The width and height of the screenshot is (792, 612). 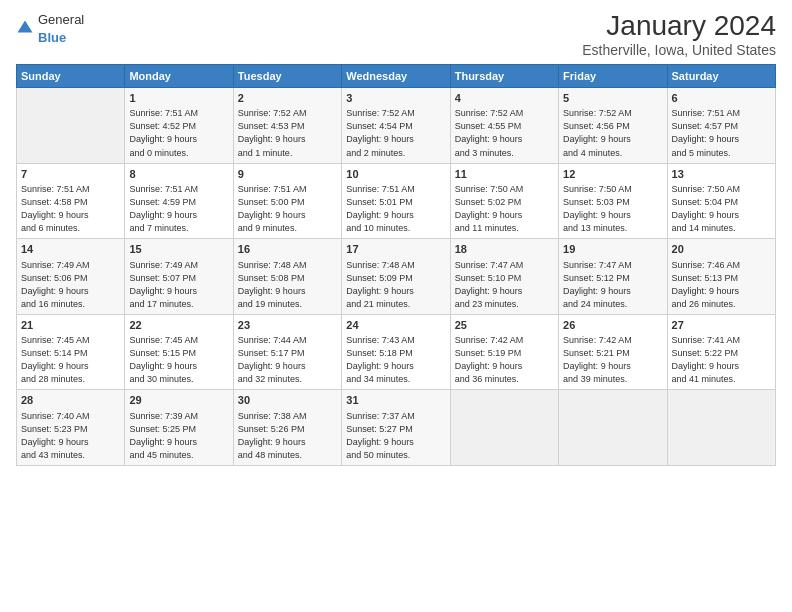 What do you see at coordinates (722, 133) in the screenshot?
I see `cell-content: Sunrise: 7:51 AMSunset: 4:57 PMDaylight:…` at bounding box center [722, 133].